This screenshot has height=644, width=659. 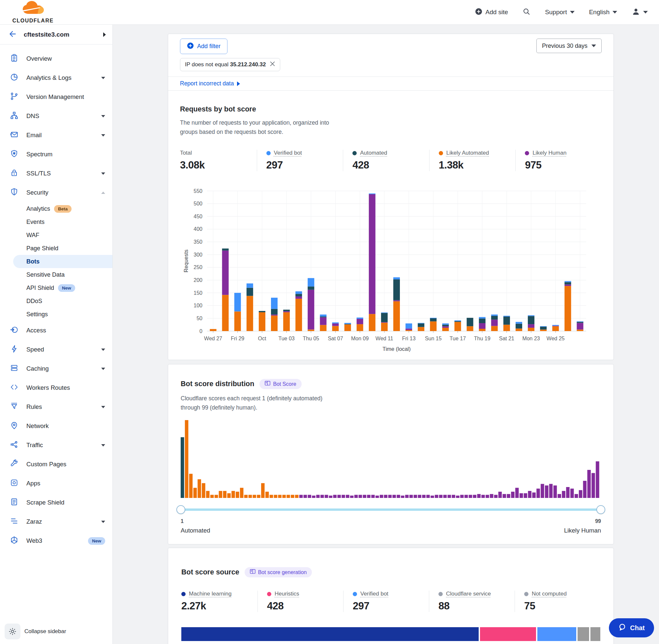 What do you see at coordinates (66, 503) in the screenshot?
I see `sidebar-item-label: Scrape Shield` at bounding box center [66, 503].